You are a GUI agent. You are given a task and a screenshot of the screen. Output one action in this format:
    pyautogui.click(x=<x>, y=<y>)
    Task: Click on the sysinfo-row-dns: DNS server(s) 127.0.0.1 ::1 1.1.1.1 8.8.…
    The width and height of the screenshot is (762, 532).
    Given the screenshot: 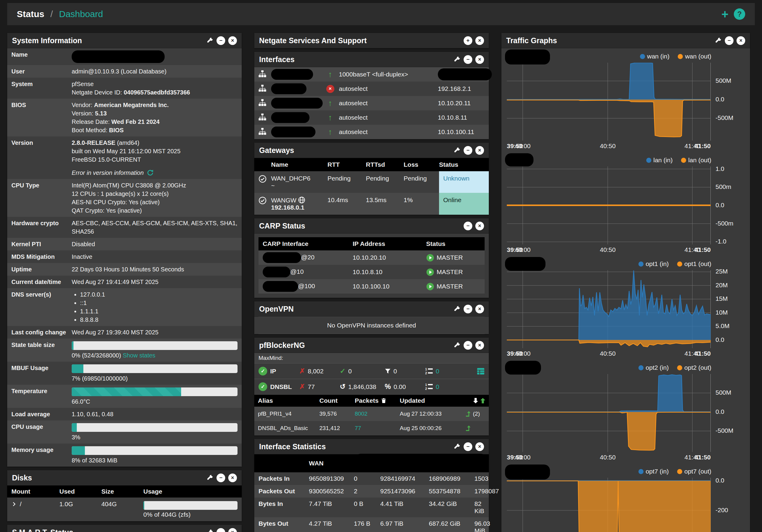 What is the action you would take?
    pyautogui.click(x=124, y=307)
    